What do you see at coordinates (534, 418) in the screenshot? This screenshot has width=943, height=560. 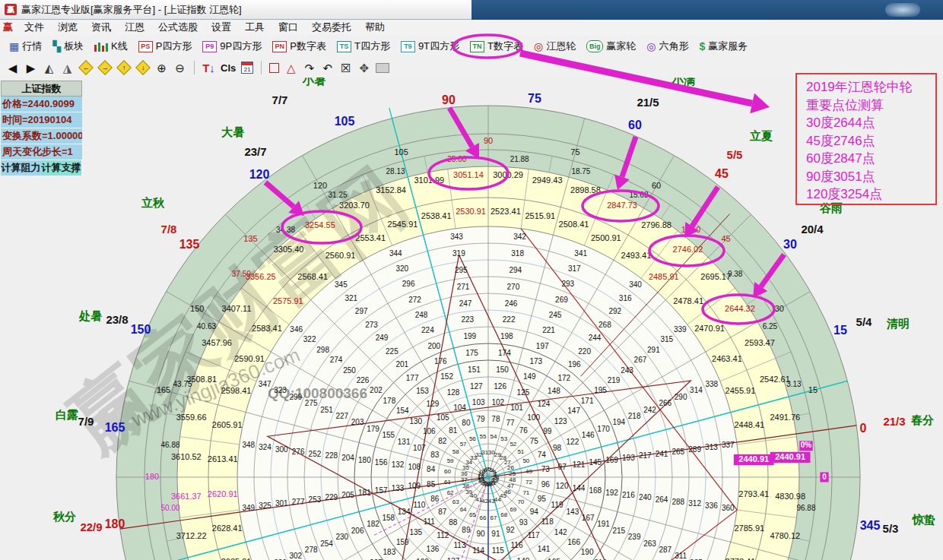 I see `spiral-number: 100` at bounding box center [534, 418].